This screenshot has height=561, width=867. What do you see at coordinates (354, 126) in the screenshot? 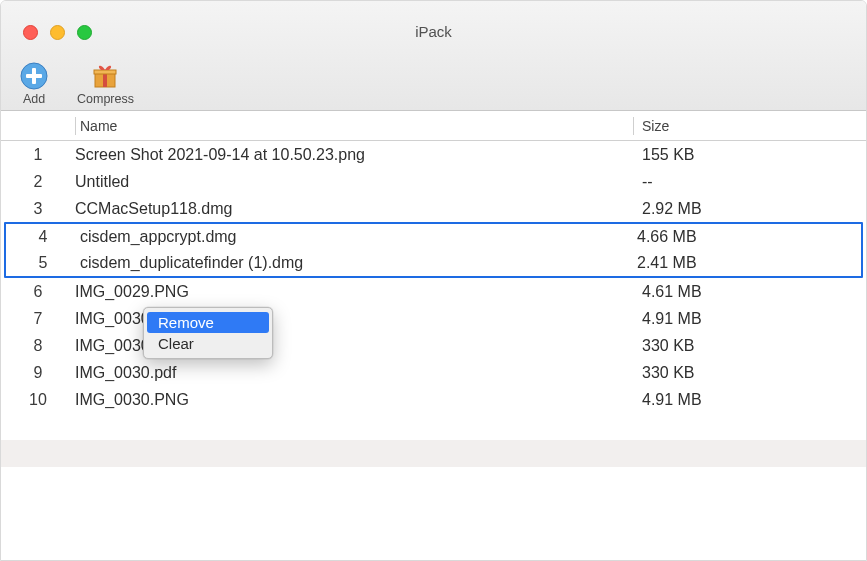
I see `column-header-name: Name` at bounding box center [354, 126].